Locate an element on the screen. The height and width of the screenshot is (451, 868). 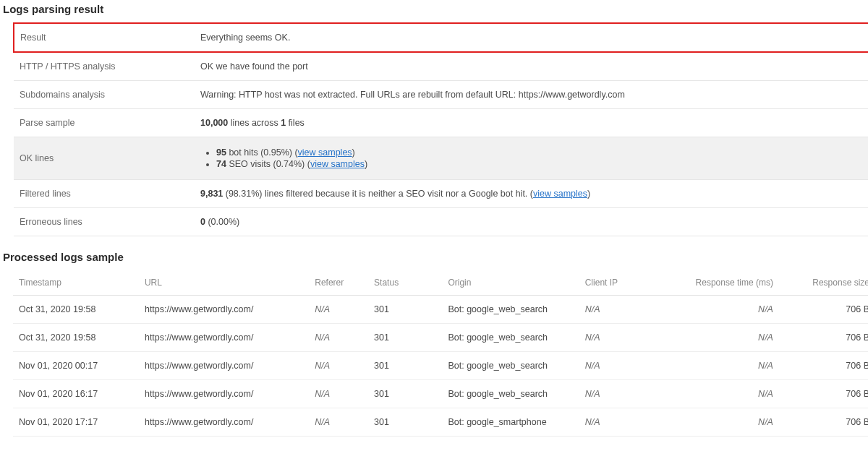
table-row: Nov 01, 2020 00:17https://www.getwordly.… is located at coordinates (441, 366).